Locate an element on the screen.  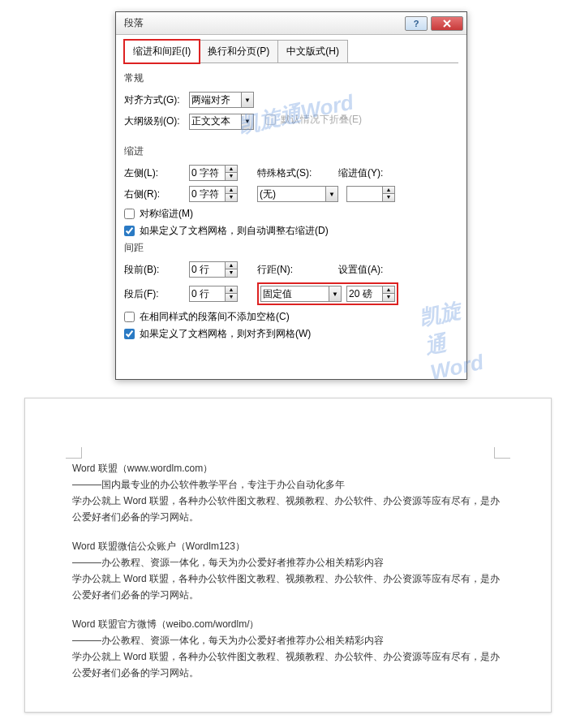
collapse-label: 默认情况下折叠(E) is located at coordinates (321, 120).